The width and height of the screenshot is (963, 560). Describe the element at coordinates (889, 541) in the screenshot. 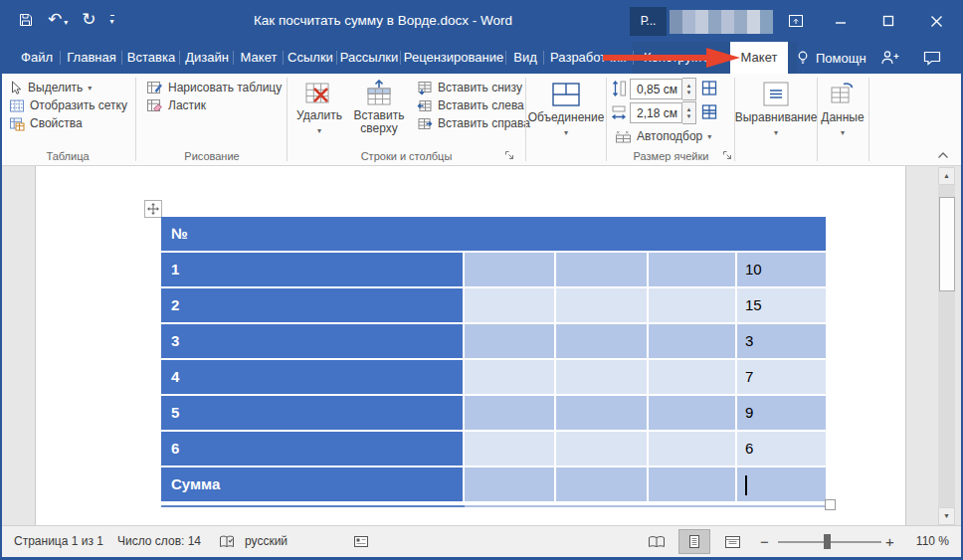

I see `zoom-in-button: +` at that location.